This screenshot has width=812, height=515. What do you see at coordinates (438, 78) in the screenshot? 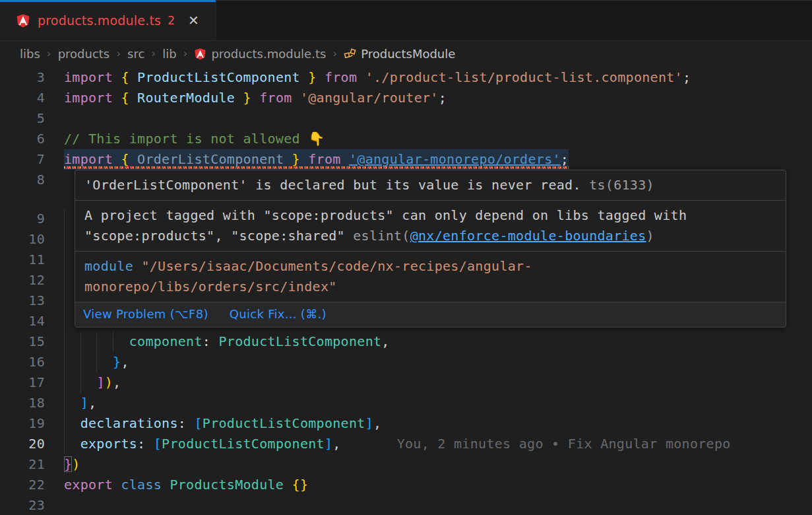
I see `code-content: import { ProductListComponent } from './…` at bounding box center [438, 78].